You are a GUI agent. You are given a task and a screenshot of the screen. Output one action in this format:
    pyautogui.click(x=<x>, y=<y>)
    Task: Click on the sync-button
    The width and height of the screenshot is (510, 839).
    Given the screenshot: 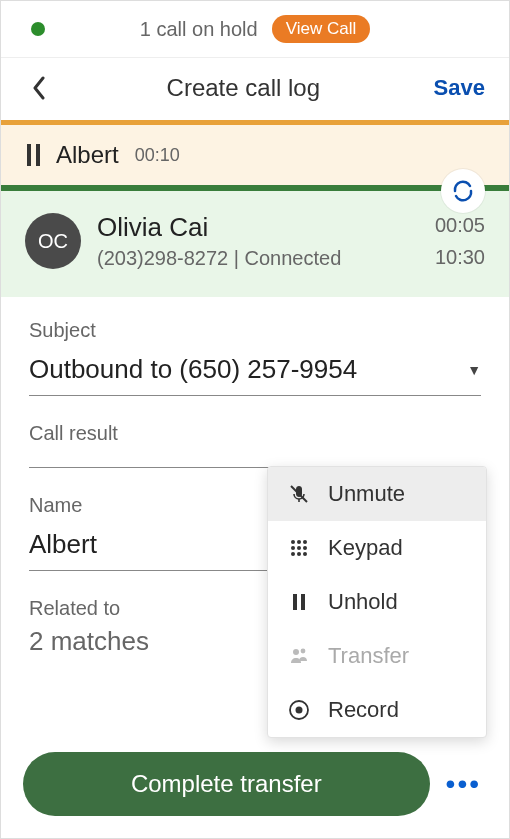 What is the action you would take?
    pyautogui.click(x=463, y=191)
    